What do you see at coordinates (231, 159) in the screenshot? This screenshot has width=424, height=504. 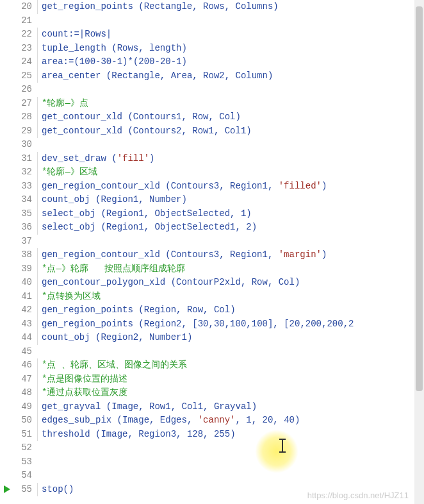 I see `code-content: dev_set_draw ('fill')` at bounding box center [231, 159].